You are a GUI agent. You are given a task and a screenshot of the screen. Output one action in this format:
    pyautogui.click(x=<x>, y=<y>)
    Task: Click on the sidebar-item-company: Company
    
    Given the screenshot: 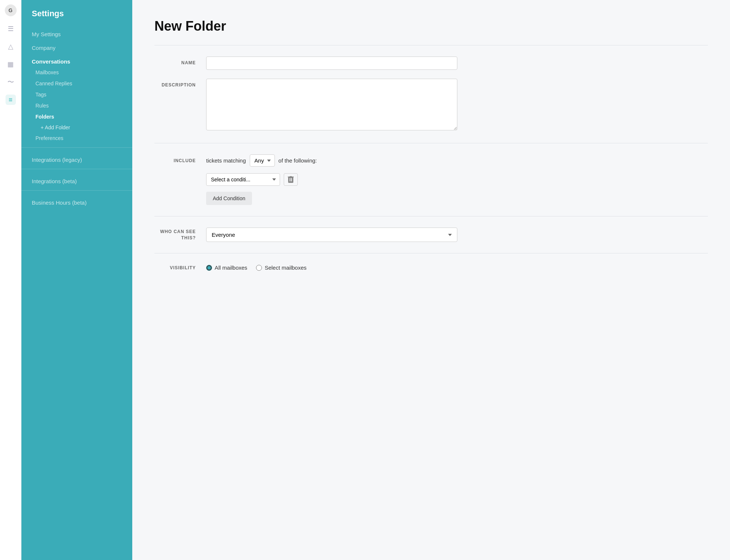 What is the action you would take?
    pyautogui.click(x=77, y=47)
    